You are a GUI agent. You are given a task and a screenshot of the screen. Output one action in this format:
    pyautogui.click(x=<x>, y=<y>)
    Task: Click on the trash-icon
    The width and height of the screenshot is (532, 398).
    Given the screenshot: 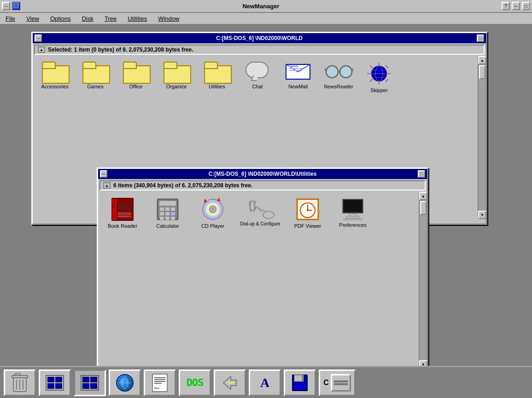 What is the action you would take?
    pyautogui.click(x=20, y=383)
    